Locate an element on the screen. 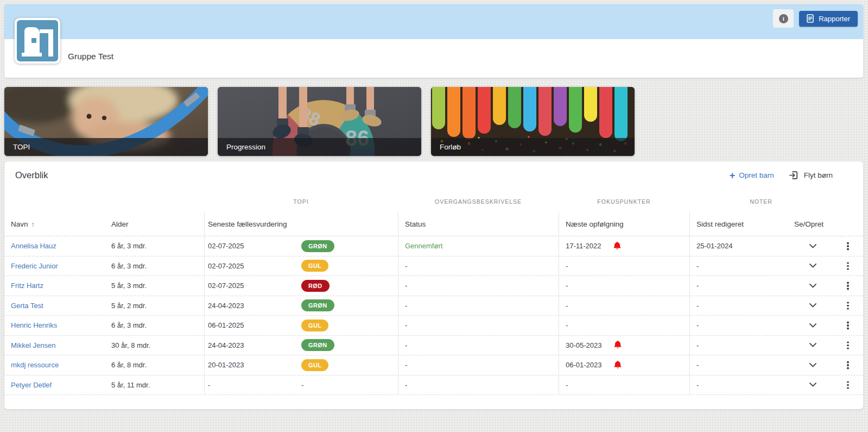 This screenshot has height=432, width=868. next-followup: 06-01-2023 is located at coordinates (624, 365).